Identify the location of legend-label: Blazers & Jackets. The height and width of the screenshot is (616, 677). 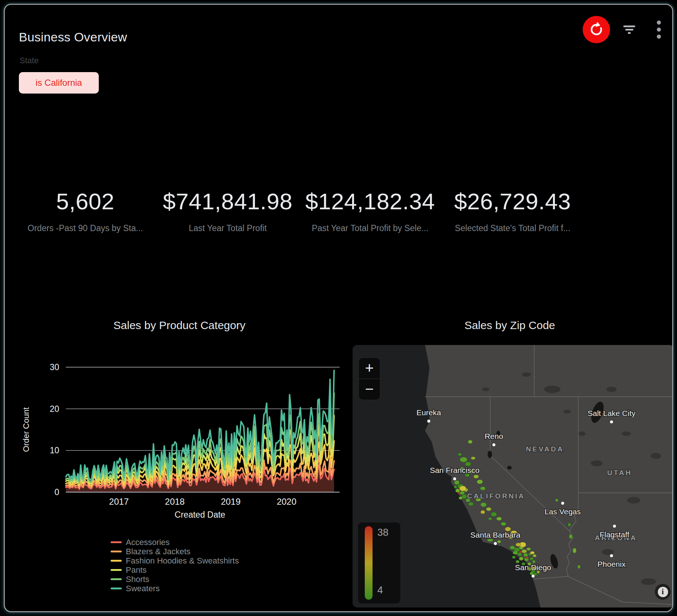
(158, 552).